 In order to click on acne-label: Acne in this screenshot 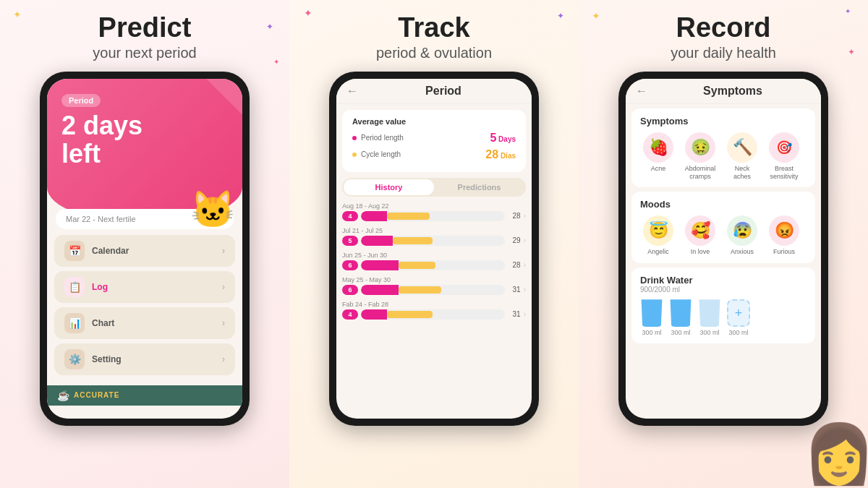, I will do `click(658, 169)`.